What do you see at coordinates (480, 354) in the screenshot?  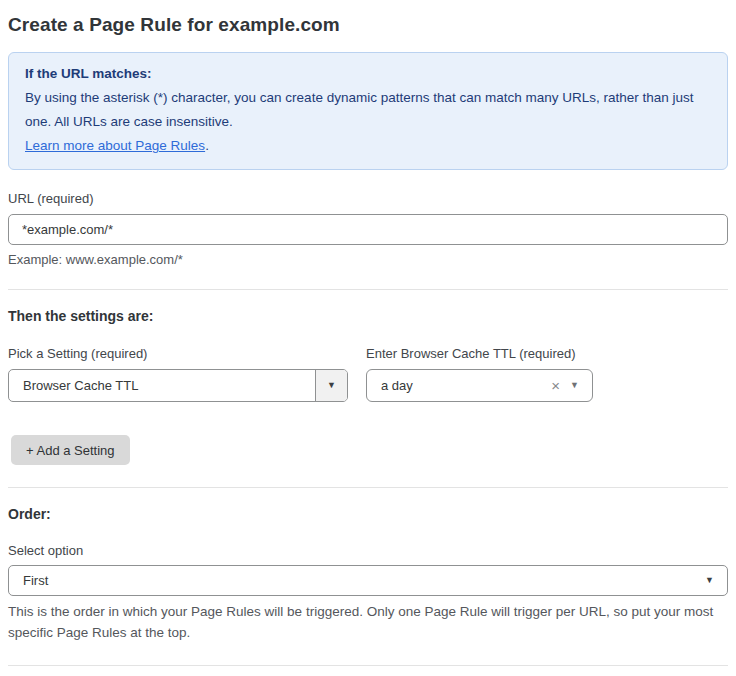 I see `ttl-label: Enter Browser Cache TTL (required)` at bounding box center [480, 354].